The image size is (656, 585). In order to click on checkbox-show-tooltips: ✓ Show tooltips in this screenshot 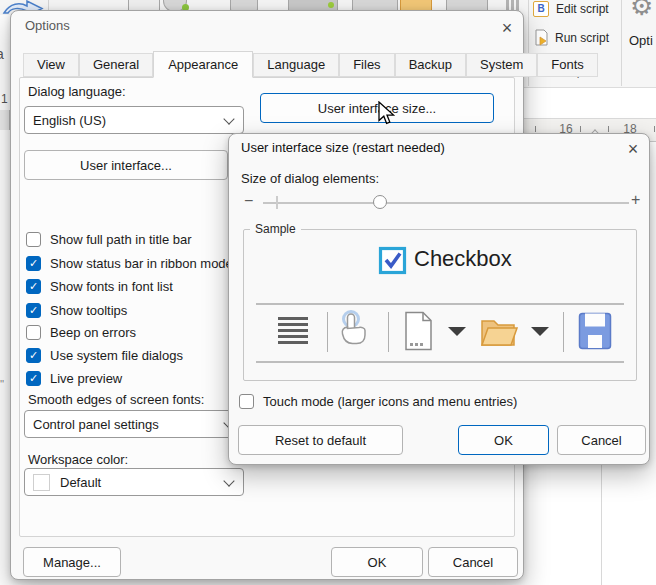, I will do `click(76, 310)`.